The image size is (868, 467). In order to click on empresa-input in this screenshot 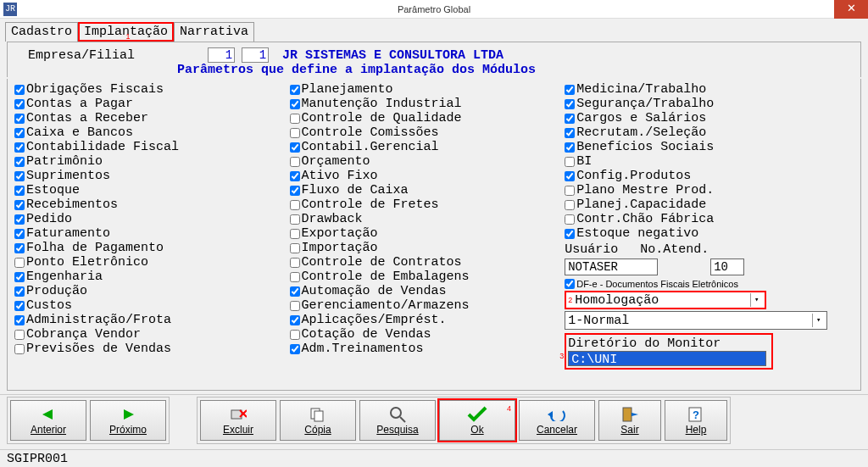, I will do `click(221, 55)`.